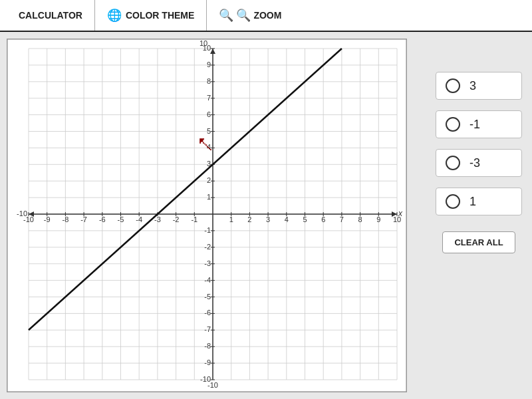 This screenshot has height=399, width=532. I want to click on radio-neg1, so click(453, 124).